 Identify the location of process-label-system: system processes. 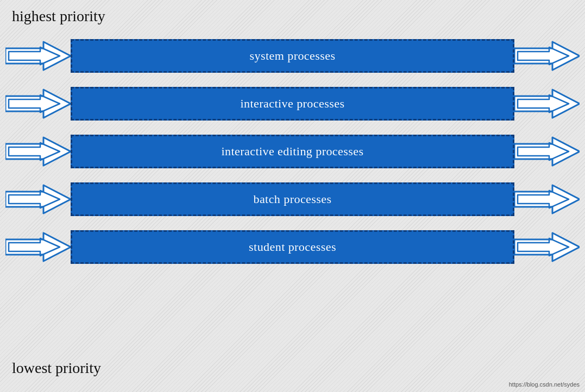
(293, 56).